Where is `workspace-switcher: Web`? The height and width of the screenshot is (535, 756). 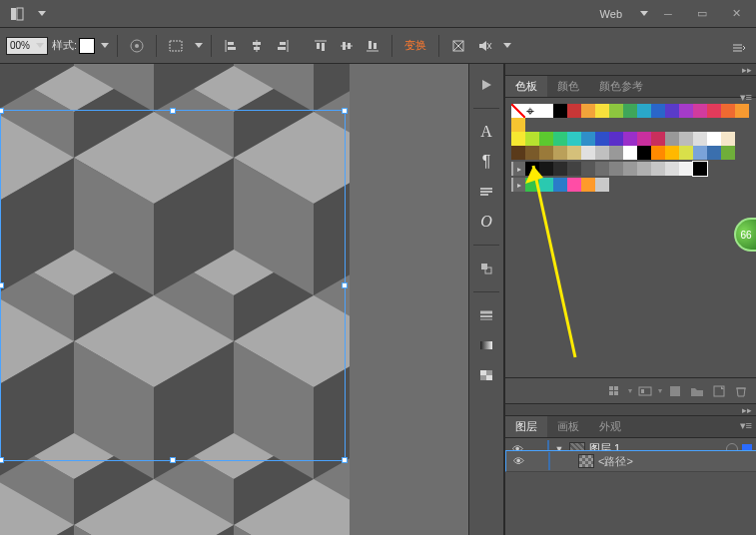
workspace-switcher: Web is located at coordinates (611, 14).